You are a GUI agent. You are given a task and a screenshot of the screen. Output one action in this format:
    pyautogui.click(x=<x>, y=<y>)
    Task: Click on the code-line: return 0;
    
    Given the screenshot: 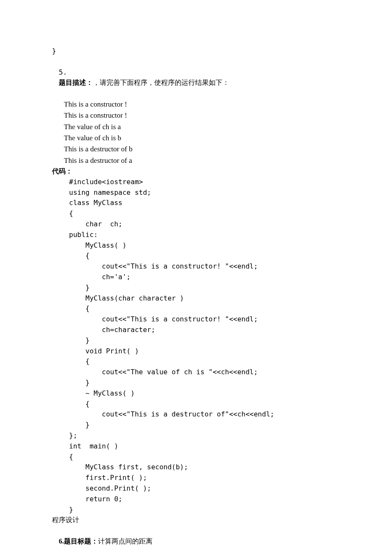 What is the action you would take?
    pyautogui.click(x=209, y=500)
    